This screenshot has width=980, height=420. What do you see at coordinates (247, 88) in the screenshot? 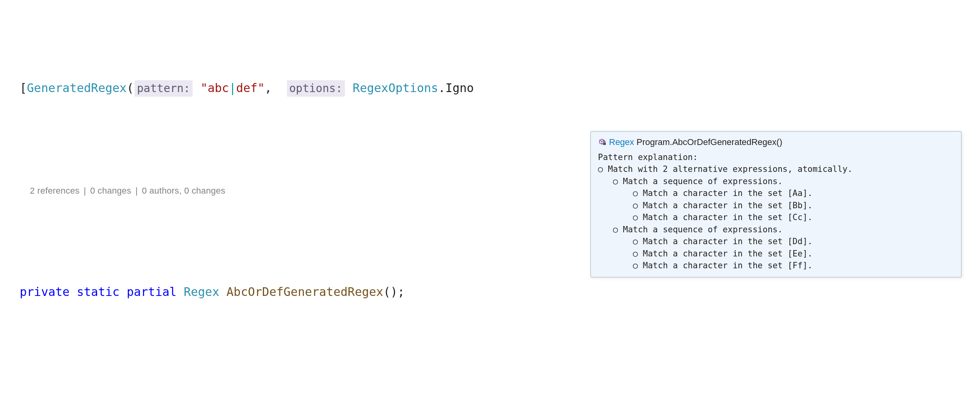
I see `regex-literal-b: def` at bounding box center [247, 88].